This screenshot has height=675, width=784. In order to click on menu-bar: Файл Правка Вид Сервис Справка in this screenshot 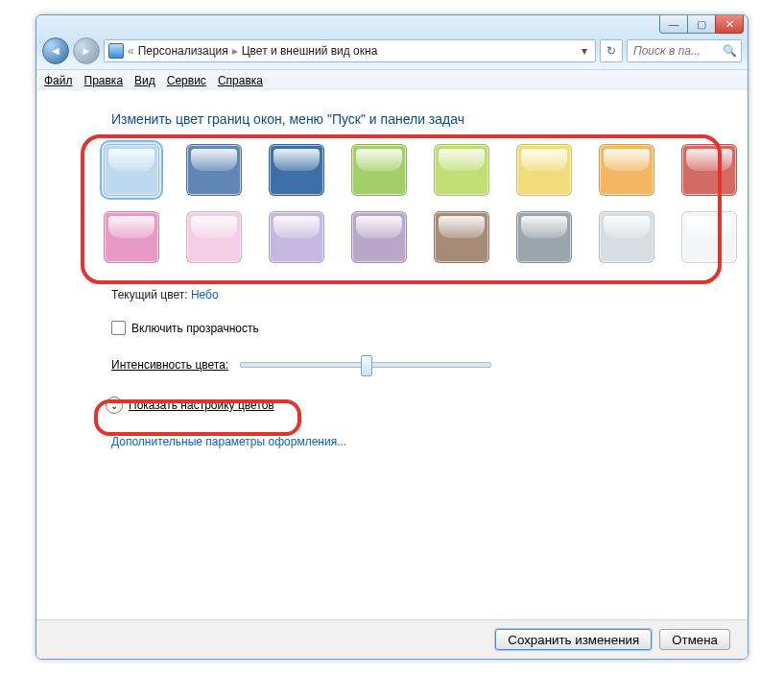, I will do `click(392, 81)`.